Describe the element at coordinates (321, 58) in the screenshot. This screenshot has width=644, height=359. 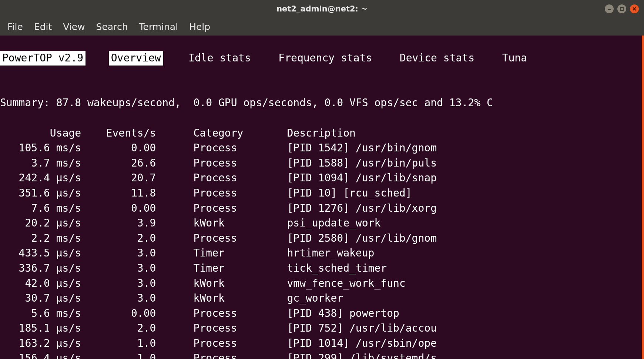
I see `powertop-tabs: PowerTOP v2.9 Overview Idle stats Freque…` at that location.